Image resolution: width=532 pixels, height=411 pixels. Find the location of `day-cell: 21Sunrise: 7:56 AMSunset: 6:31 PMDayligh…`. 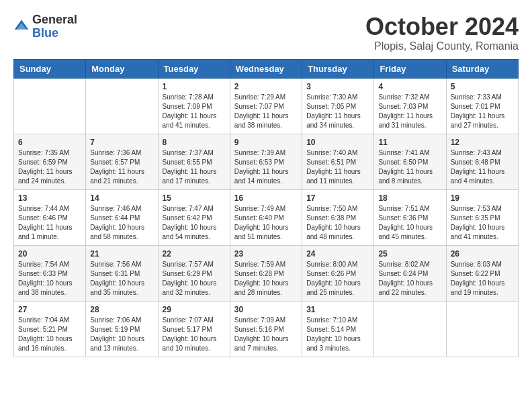

day-cell: 21Sunrise: 7:56 AMSunset: 6:31 PMDayligh… is located at coordinates (122, 273).